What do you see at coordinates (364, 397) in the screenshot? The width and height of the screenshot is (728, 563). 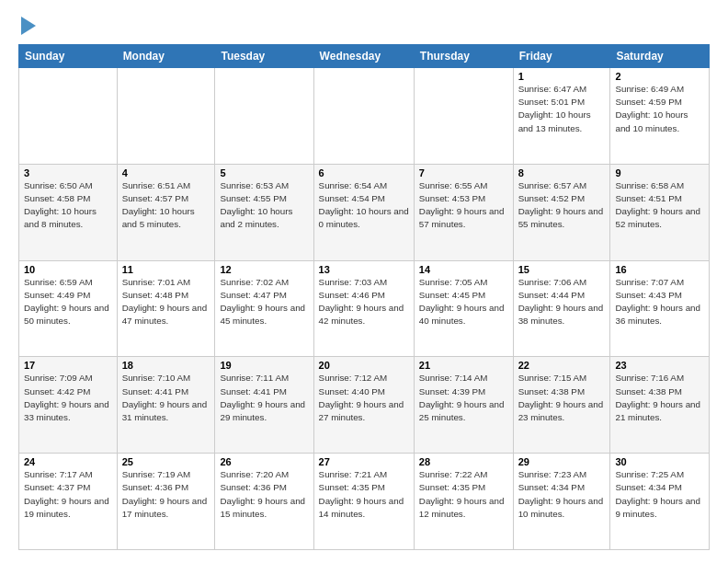 I see `day-info: Sunrise: 7:12 AM Sunset: 4:40 PM Dayligh…` at bounding box center [364, 397].